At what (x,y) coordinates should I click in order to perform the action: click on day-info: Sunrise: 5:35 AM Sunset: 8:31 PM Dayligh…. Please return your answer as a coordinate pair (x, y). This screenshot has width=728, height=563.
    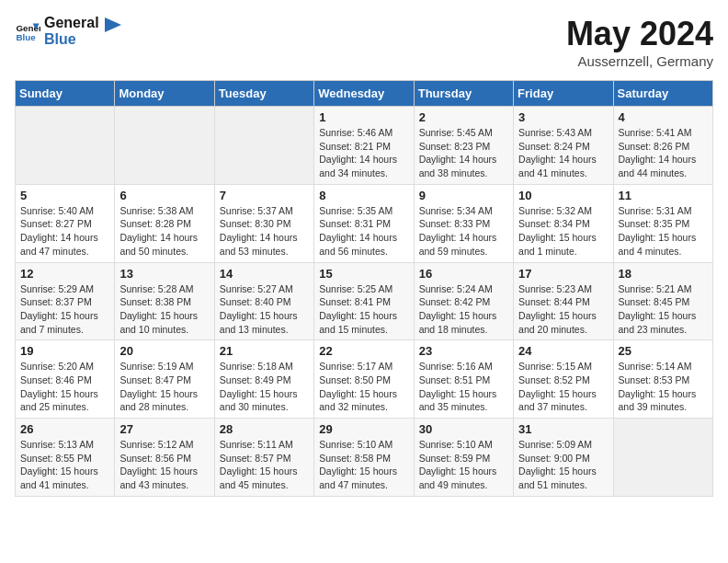
    Looking at the image, I should click on (364, 232).